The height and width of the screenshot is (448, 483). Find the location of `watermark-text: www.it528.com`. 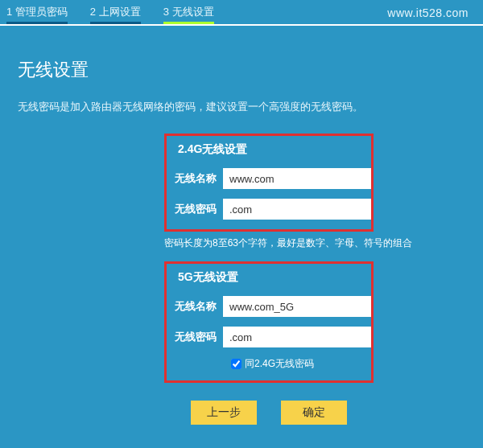

watermark-text: www.it528.com is located at coordinates (428, 13).